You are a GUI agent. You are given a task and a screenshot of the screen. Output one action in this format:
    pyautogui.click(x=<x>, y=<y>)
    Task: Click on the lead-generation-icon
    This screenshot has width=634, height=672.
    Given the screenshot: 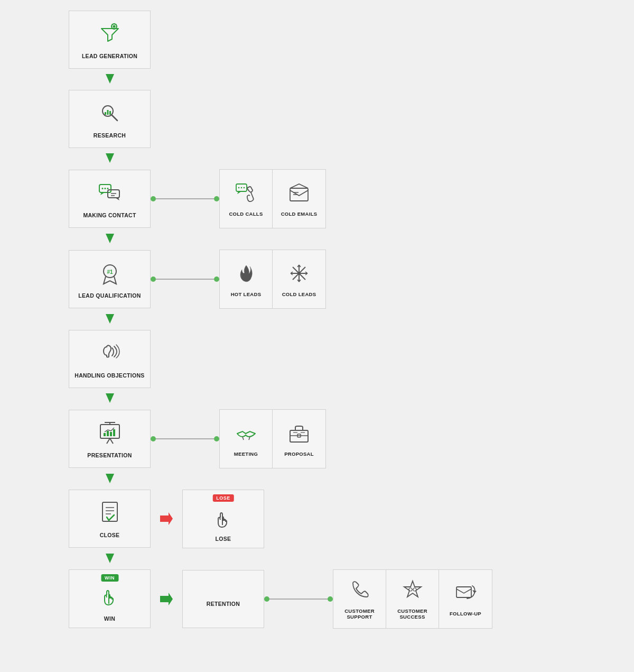 What is the action you would take?
    pyautogui.click(x=110, y=35)
    